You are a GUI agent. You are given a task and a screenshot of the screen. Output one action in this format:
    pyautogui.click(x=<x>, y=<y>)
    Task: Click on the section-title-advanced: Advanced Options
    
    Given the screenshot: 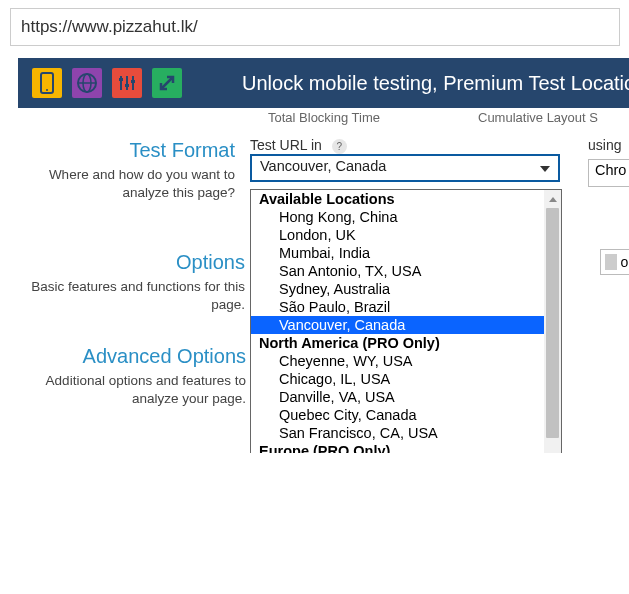 What is the action you would take?
    pyautogui.click(x=132, y=356)
    